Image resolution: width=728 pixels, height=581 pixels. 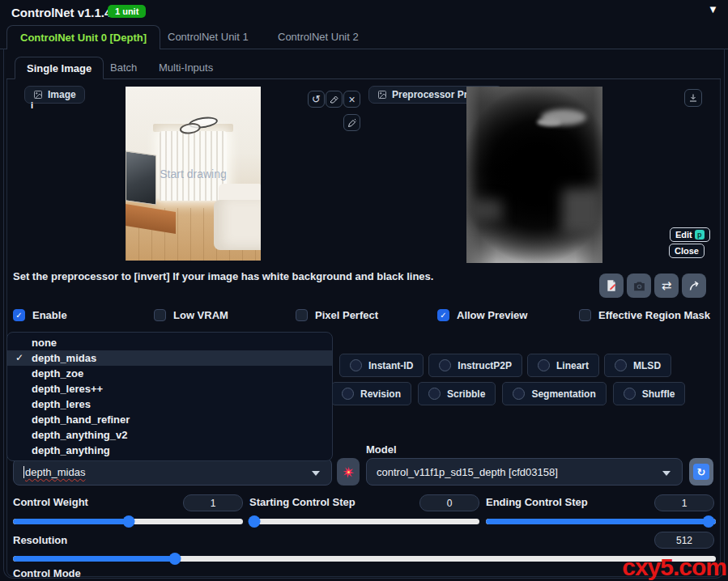 I want to click on selected-check-icon: ✓, so click(x=19, y=358).